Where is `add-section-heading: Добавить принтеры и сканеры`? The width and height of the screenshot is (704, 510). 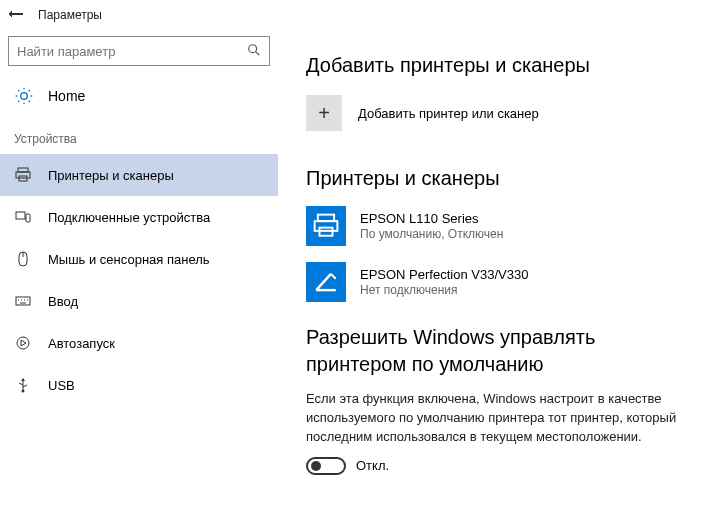
add-section-heading: Добавить принтеры и сканеры is located at coordinates (493, 66).